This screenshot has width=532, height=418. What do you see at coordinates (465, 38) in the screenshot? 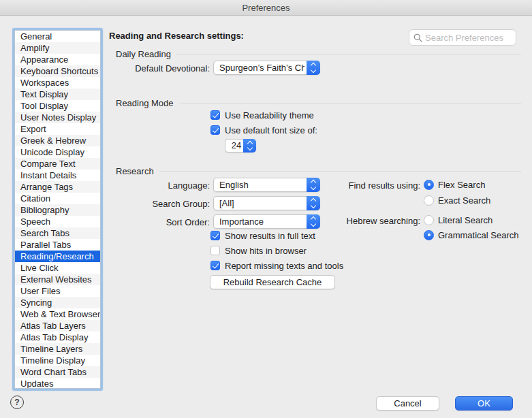
I see `search-input` at bounding box center [465, 38].